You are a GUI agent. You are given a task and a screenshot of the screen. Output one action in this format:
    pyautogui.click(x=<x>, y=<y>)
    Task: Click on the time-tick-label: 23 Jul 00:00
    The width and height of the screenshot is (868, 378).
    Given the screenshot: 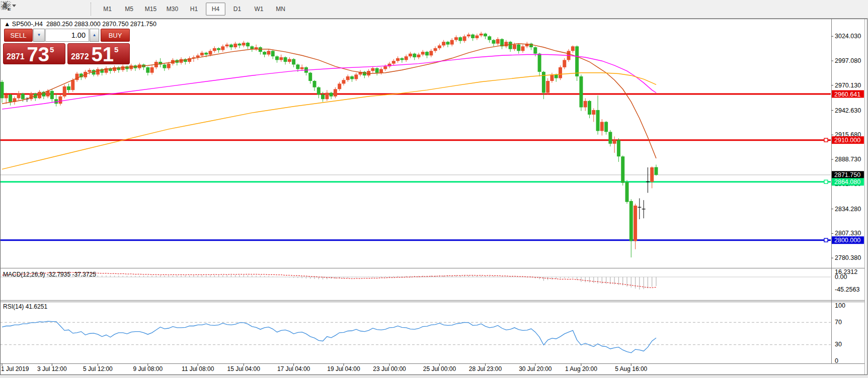 What is the action you would take?
    pyautogui.click(x=389, y=369)
    